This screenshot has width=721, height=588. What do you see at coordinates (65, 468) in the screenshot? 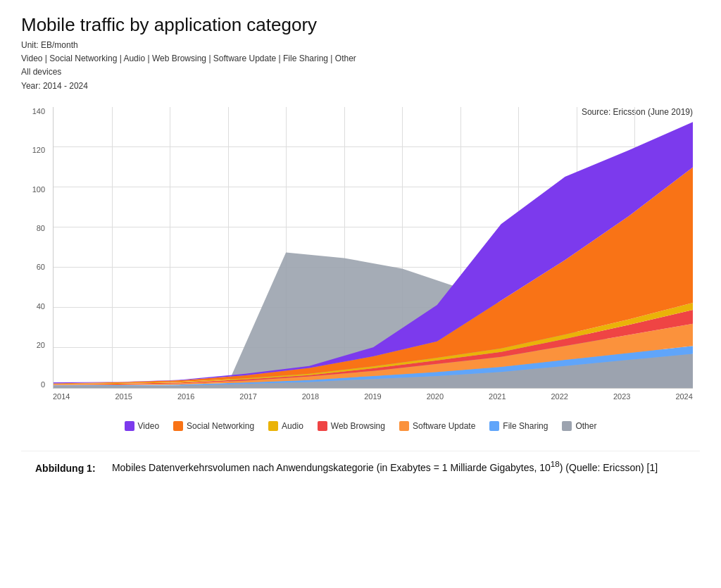
I see `caption-label: Abbildung 1:` at bounding box center [65, 468].